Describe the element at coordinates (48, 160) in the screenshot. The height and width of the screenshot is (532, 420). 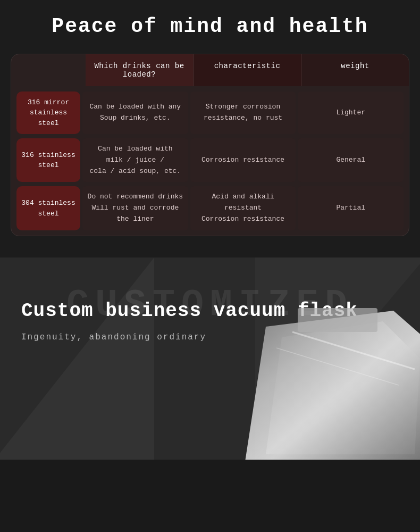
I see `row-label-2: 316 stainlesssteel` at that location.